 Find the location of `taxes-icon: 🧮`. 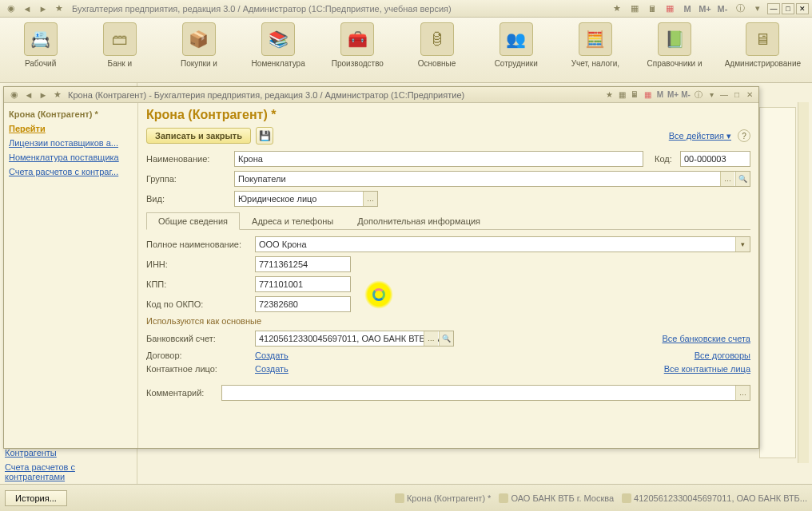

taxes-icon: 🧮 is located at coordinates (595, 39).